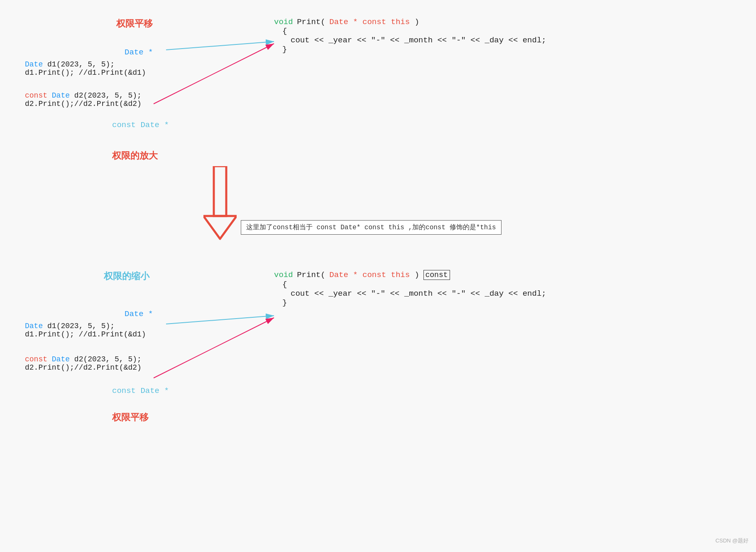  I want to click on bottom-date-star-text: Date *, so click(139, 314).